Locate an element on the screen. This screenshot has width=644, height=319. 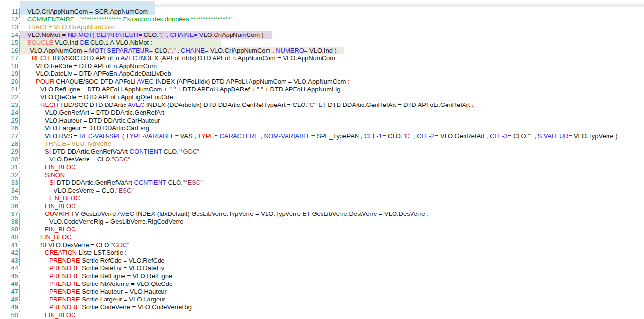
code-line-text: PRENDRE Sortie DateLiv = VLO.DateLiv is located at coordinates (332, 268).